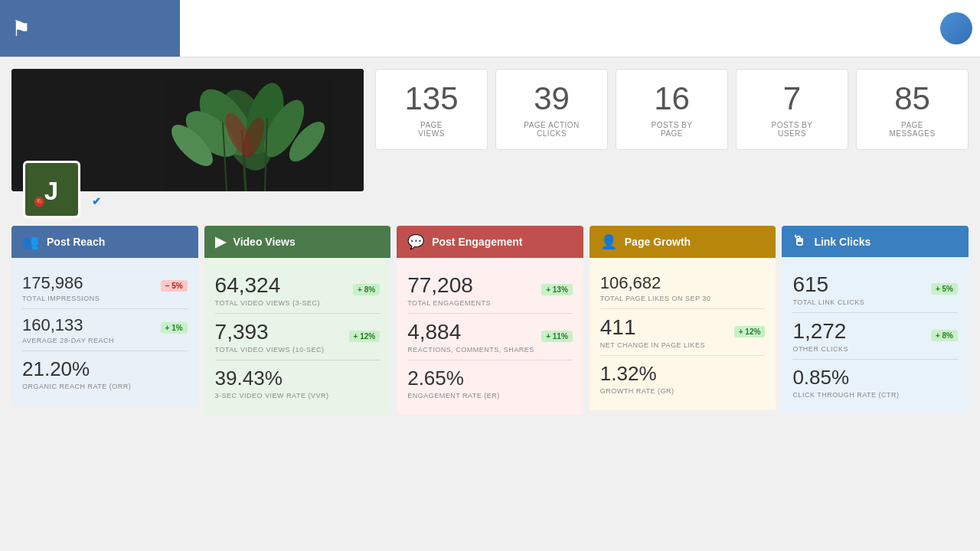 This screenshot has height=551, width=980. What do you see at coordinates (658, 242) in the screenshot?
I see `metric-title-page-growth: Page Growth` at bounding box center [658, 242].